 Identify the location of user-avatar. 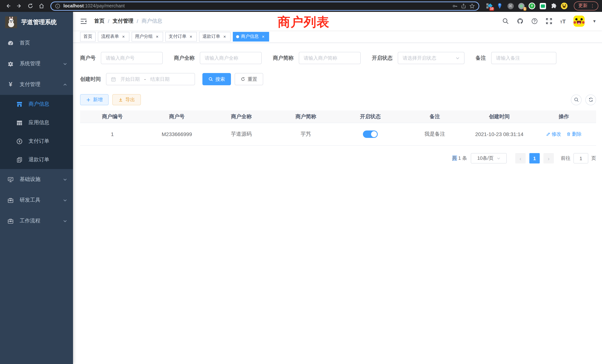
(579, 21).